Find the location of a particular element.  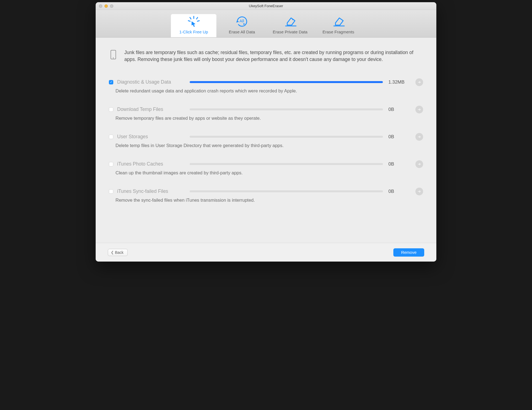

free-up-icon is located at coordinates (194, 21).